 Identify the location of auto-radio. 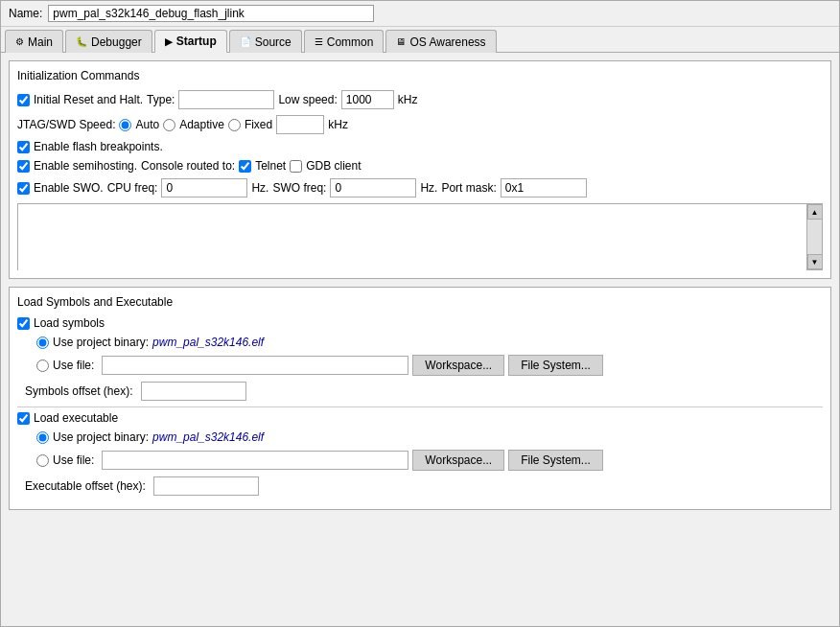
(125, 125).